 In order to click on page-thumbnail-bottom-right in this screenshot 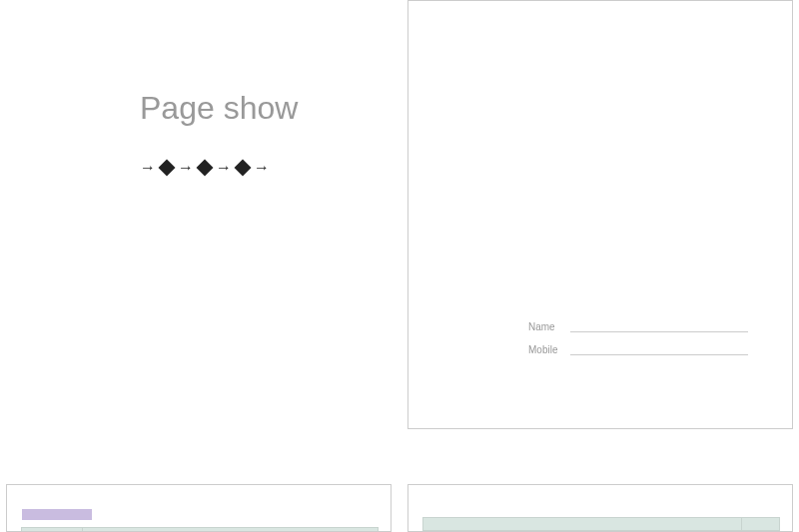, I will do `click(600, 508)`.